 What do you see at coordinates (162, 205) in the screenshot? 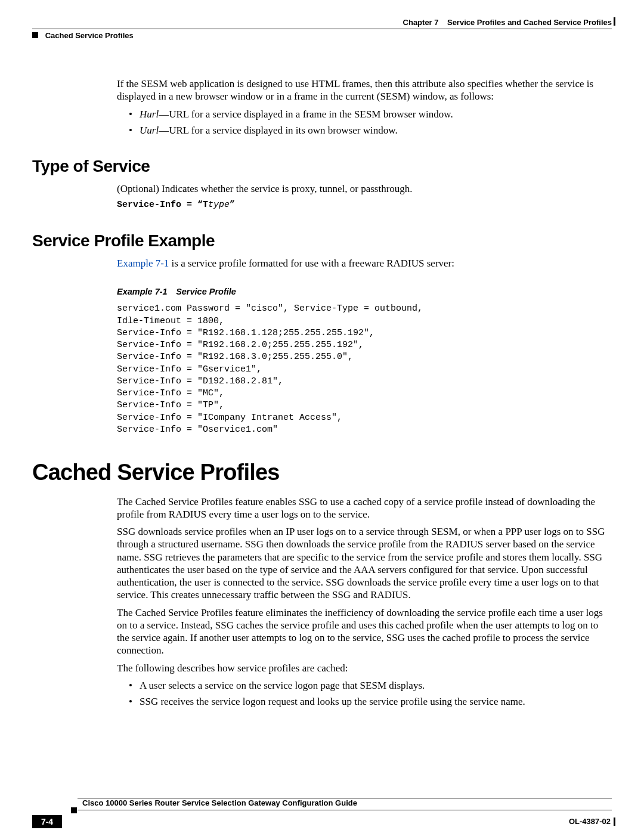
I see `code-prefix: Service-Info = “T` at bounding box center [162, 205].